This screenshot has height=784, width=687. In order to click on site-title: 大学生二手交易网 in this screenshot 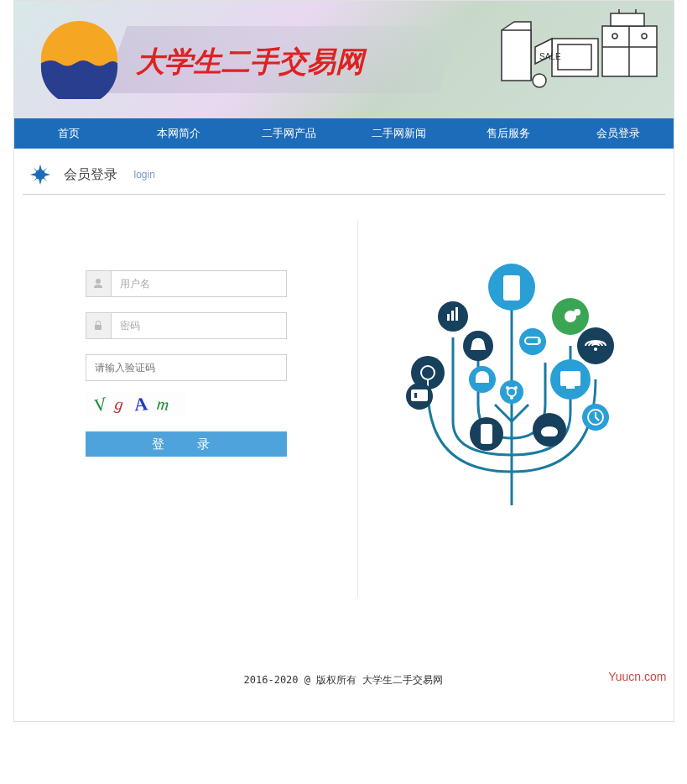, I will do `click(274, 65)`.